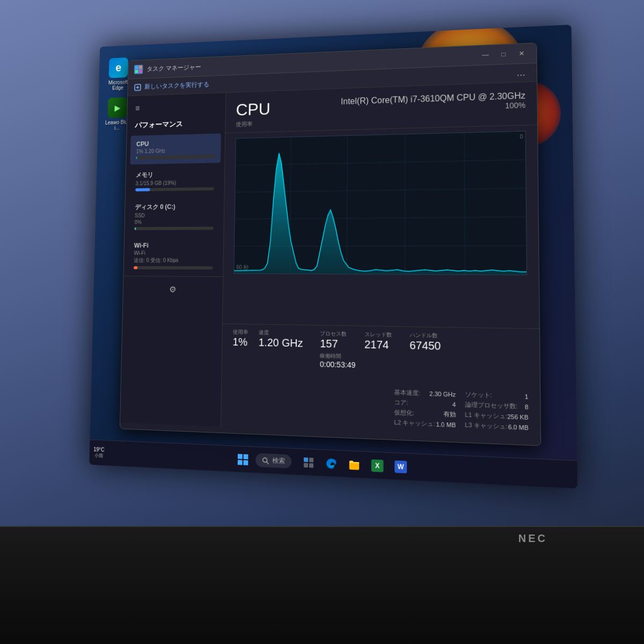  I want to click on edge-icon, so click(331, 464).